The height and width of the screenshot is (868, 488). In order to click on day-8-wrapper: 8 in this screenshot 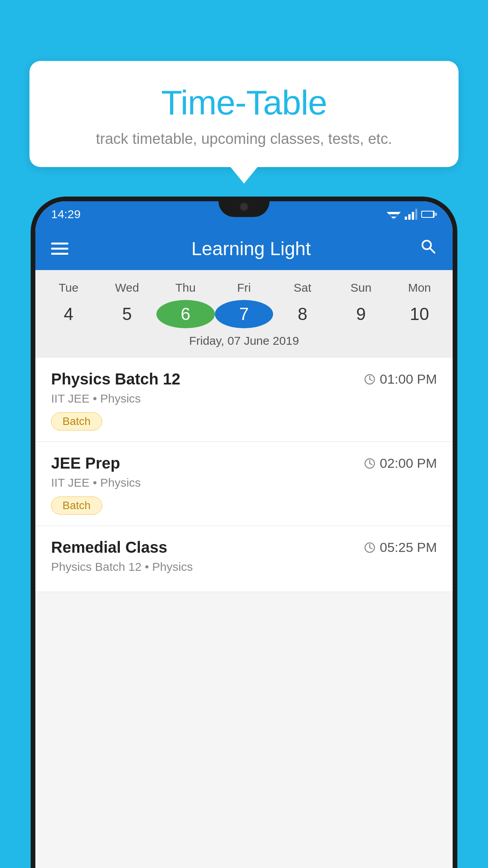, I will do `click(303, 314)`.